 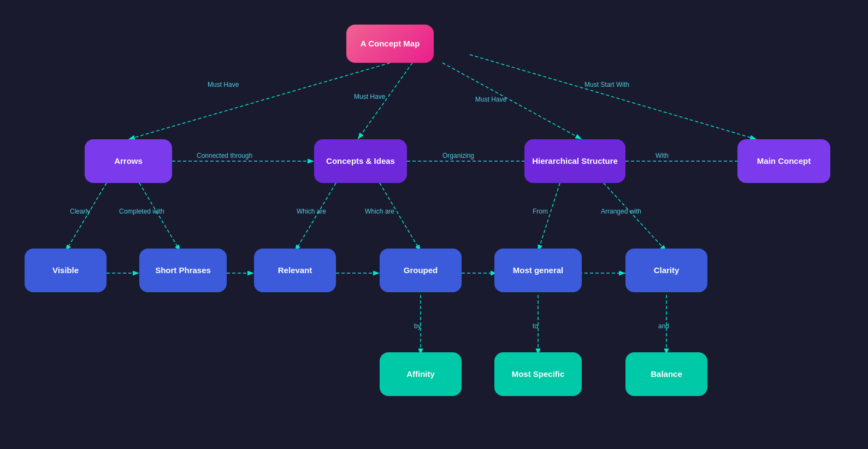 What do you see at coordinates (784, 161) in the screenshot?
I see `node-main-concept: Main Concept` at bounding box center [784, 161].